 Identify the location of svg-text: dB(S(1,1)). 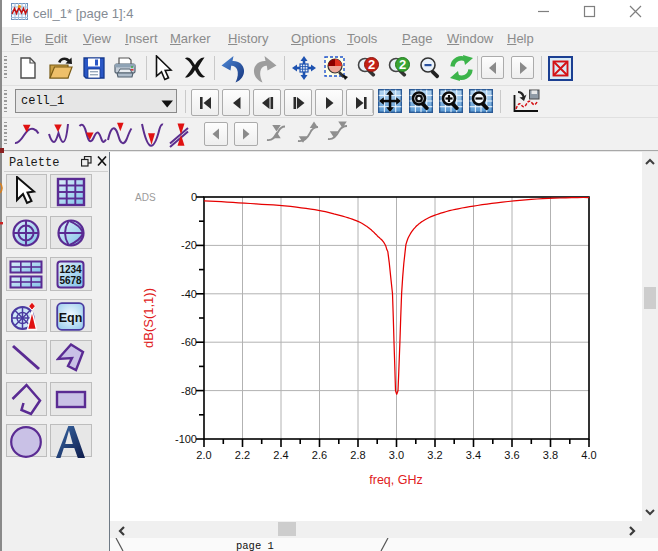
(148, 318).